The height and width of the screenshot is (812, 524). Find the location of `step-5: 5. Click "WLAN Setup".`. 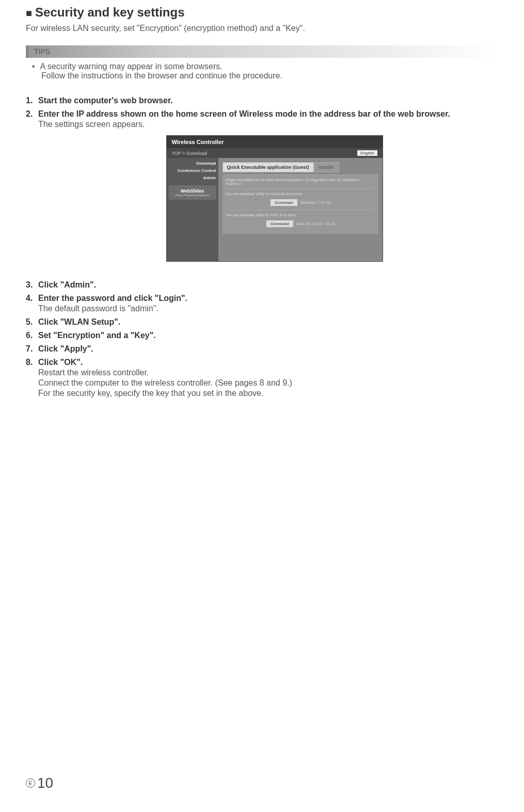

step-5: 5. Click "WLAN Setup". is located at coordinates (262, 322).